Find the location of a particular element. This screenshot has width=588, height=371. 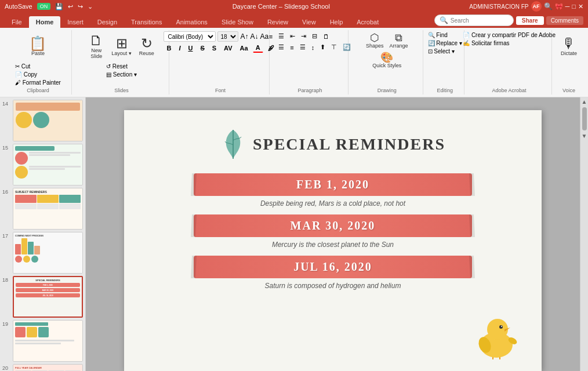

slide-item-15: 15 is located at coordinates (43, 165).